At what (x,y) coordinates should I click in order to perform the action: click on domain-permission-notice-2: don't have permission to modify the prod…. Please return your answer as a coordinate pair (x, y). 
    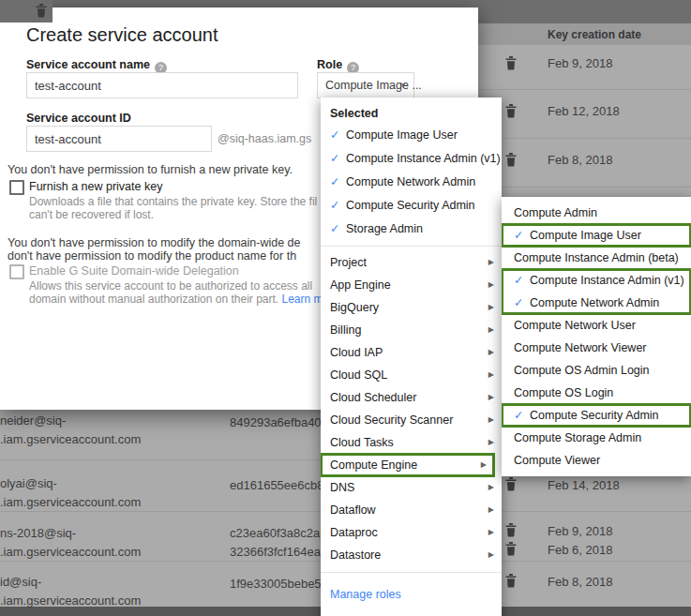
    Looking at the image, I should click on (152, 256).